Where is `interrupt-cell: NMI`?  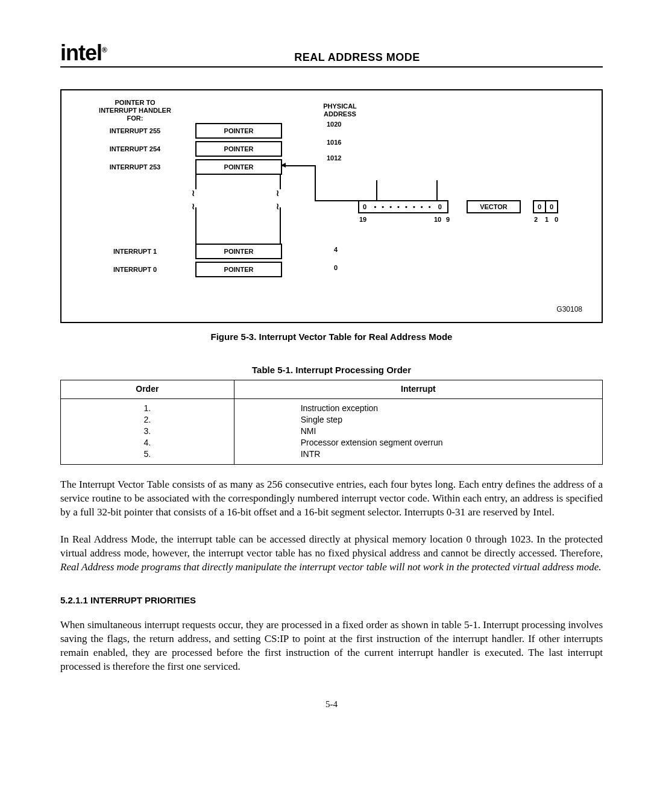
interrupt-cell: NMI is located at coordinates (448, 432).